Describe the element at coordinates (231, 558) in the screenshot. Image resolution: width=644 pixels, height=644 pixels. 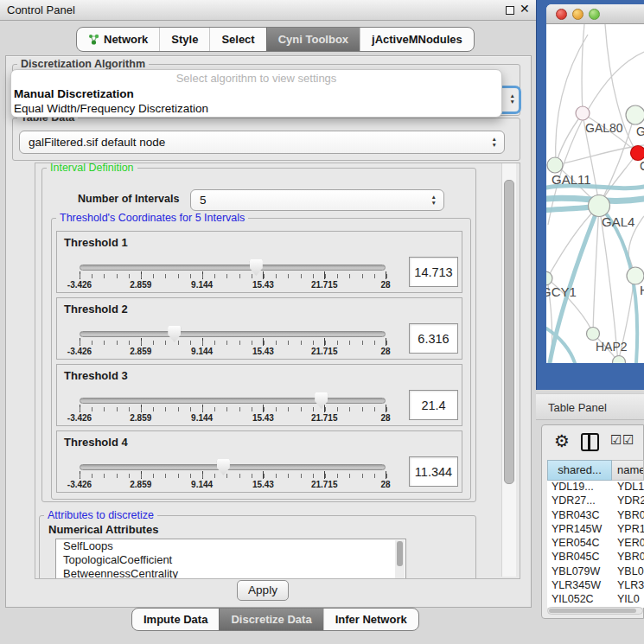
I see `numerical-attributes-list: SelfLoopsTopologicalCoefficientBetweenne…` at that location.